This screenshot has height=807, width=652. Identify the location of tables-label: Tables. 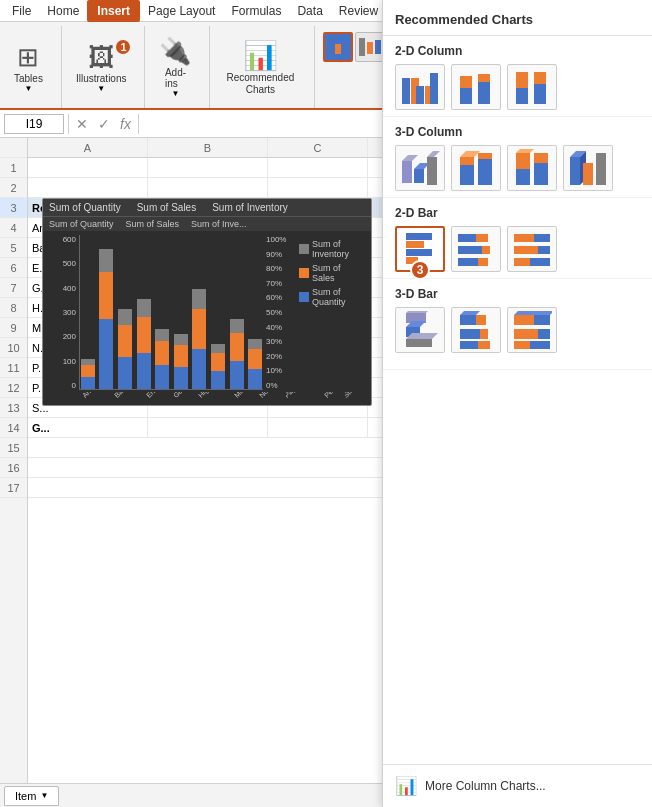
(28, 78).